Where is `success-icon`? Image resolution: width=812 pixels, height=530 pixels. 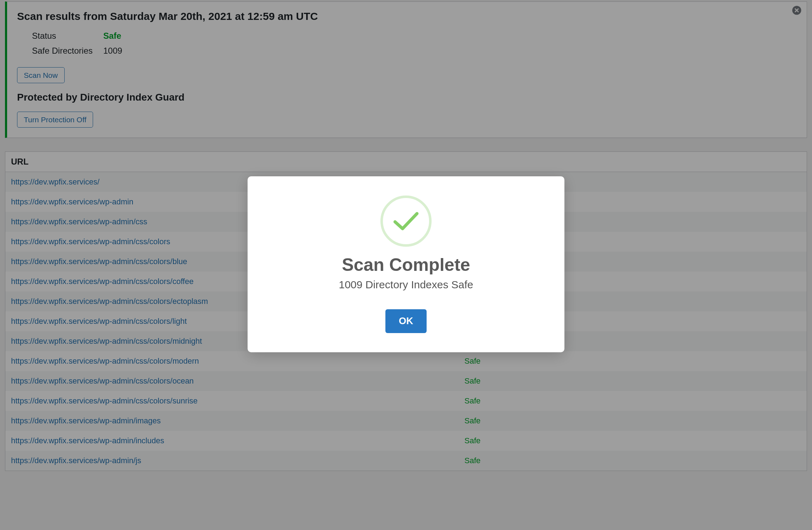
success-icon is located at coordinates (406, 221).